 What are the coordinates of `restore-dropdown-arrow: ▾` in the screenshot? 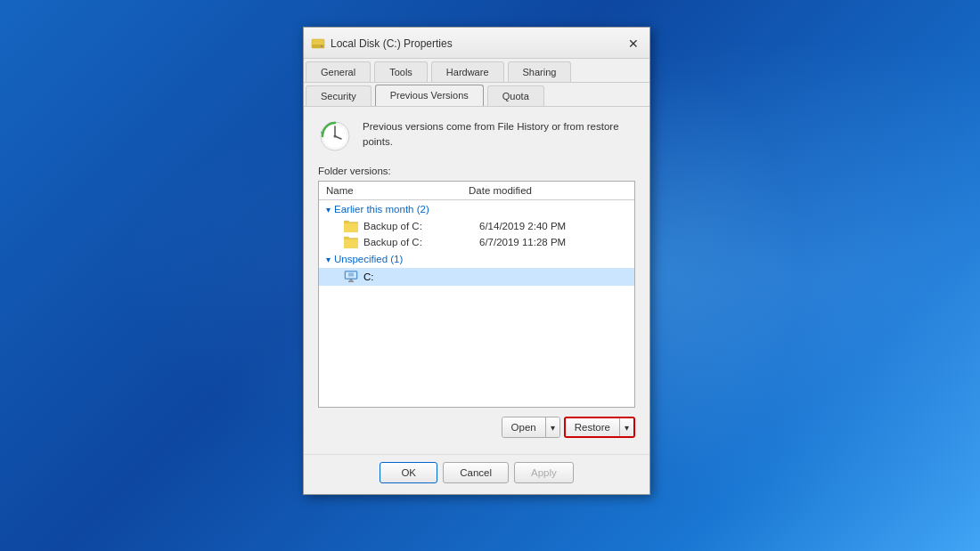 It's located at (627, 427).